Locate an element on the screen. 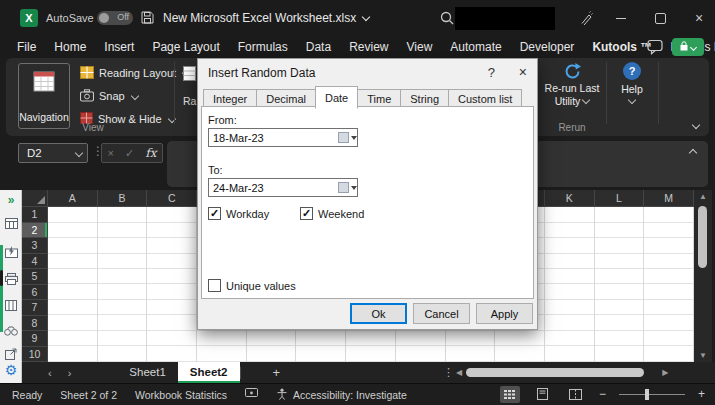  reading-layout-button: Reading Layout is located at coordinates (134, 73).